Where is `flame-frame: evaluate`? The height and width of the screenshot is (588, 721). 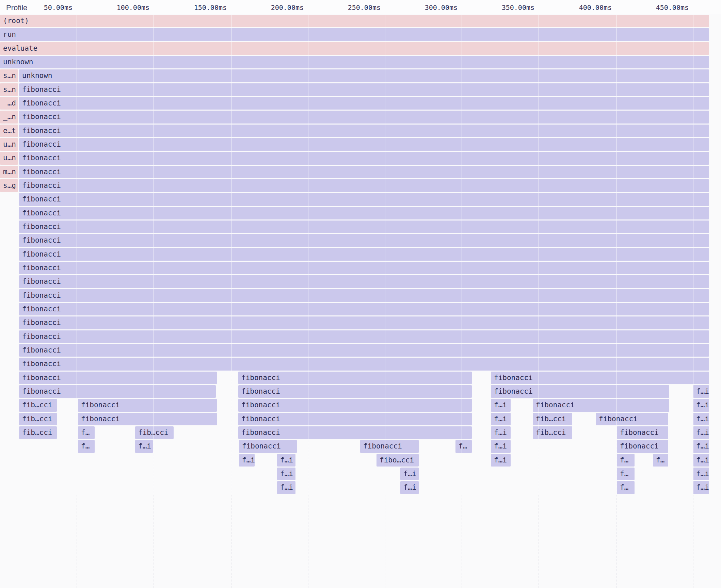 flame-frame: evaluate is located at coordinates (355, 48).